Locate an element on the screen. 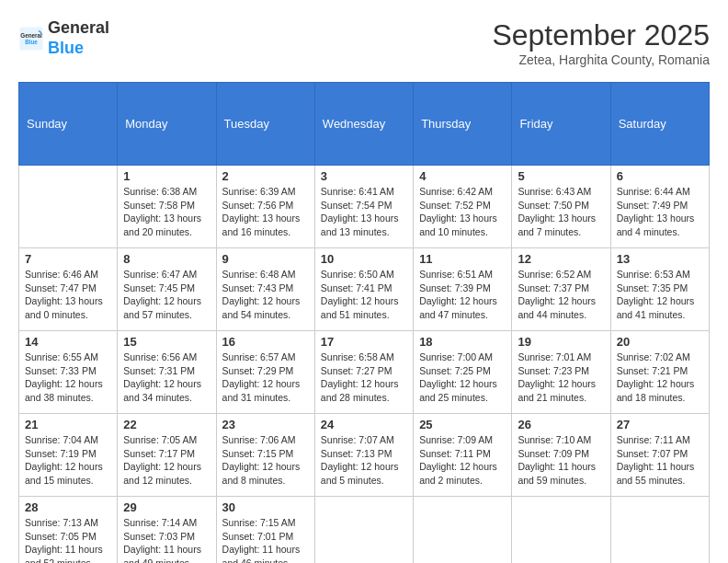  day-info: Sunrise: 7:01 AM Sunset: 7:23 PM Dayligh… is located at coordinates (561, 377).